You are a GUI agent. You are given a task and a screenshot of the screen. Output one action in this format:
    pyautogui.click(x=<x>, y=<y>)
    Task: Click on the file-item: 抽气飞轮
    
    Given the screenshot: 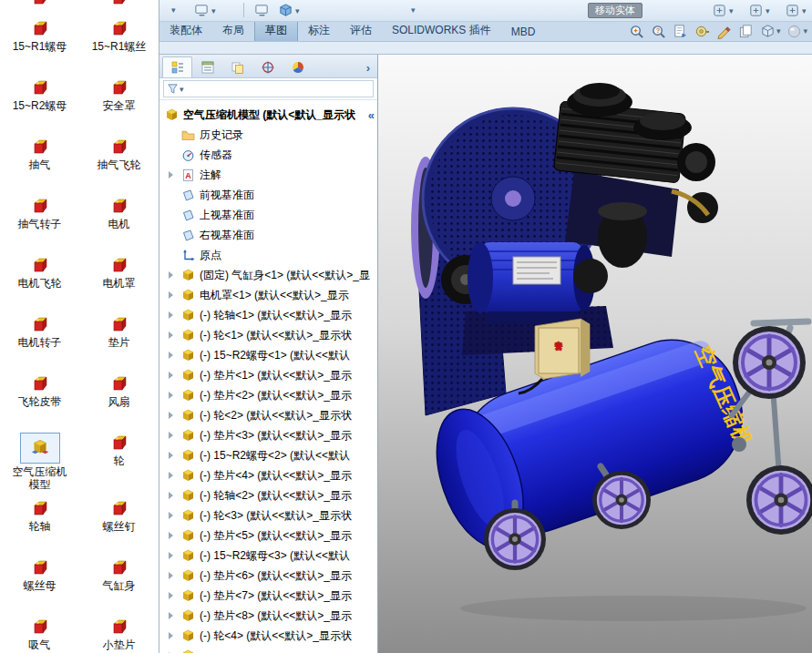 What is the action you would take?
    pyautogui.click(x=118, y=161)
    